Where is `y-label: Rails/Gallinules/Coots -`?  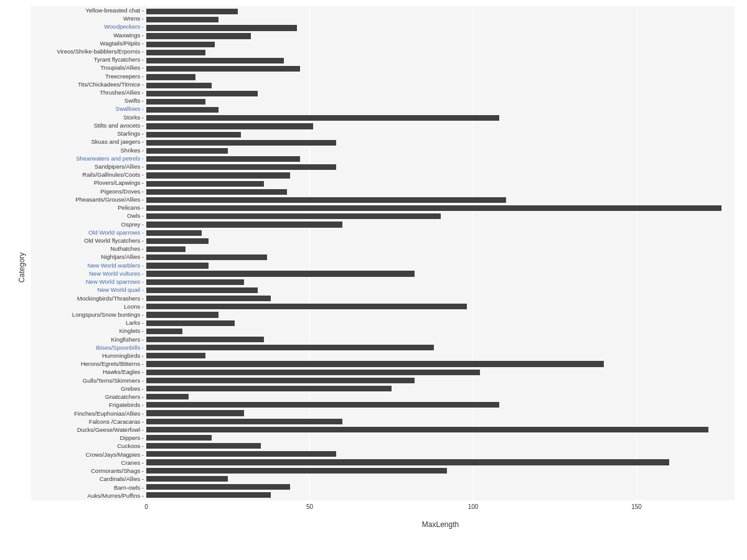
y-label: Rails/Gallinules/Coots - is located at coordinates (87, 175).